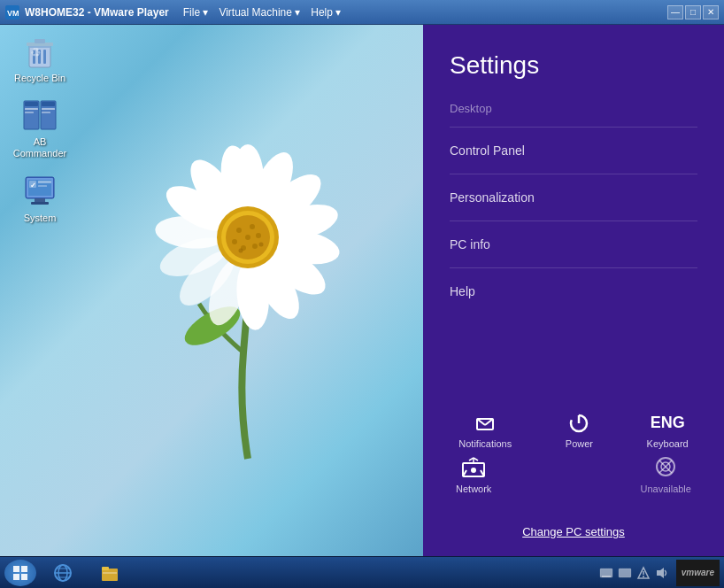 The width and height of the screenshot is (724, 588). I want to click on unavailable-icon, so click(666, 468).